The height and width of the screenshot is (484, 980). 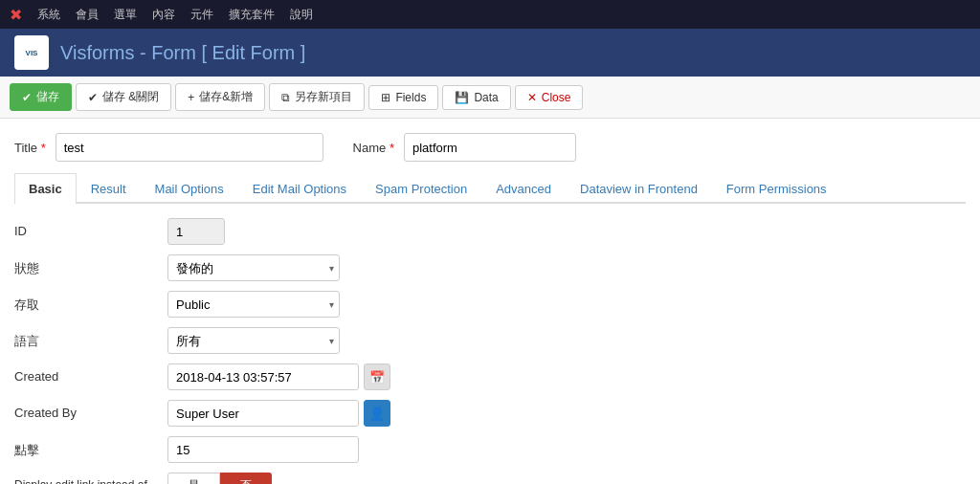 What do you see at coordinates (193, 478) in the screenshot?
I see `toggle-yes-button: 是` at bounding box center [193, 478].